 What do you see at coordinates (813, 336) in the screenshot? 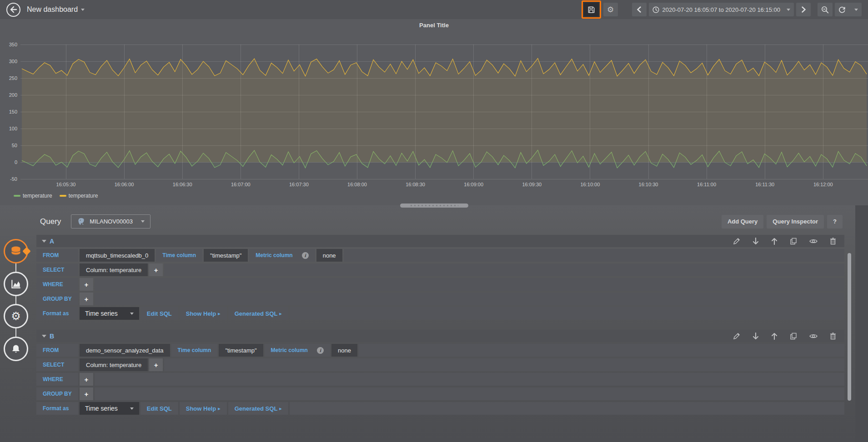
I see `toggle-visibility-icon` at bounding box center [813, 336].